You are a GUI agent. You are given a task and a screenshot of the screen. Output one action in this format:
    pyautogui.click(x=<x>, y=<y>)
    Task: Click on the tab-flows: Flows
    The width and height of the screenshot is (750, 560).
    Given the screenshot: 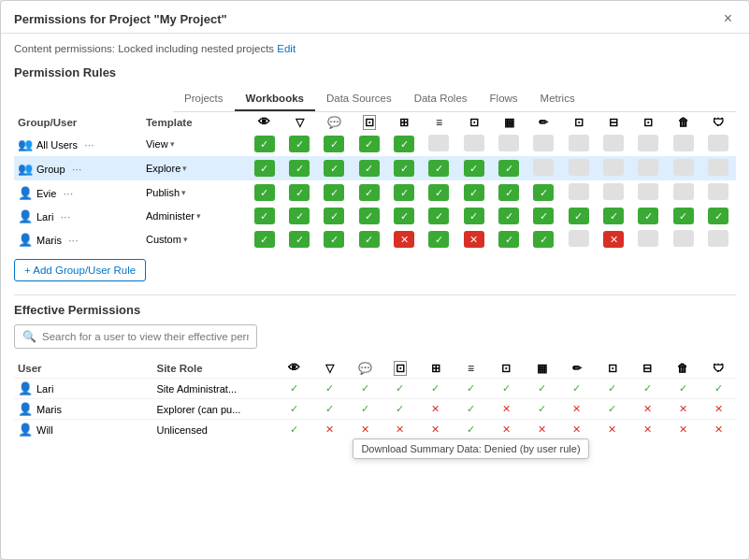 What is the action you would take?
    pyautogui.click(x=504, y=99)
    